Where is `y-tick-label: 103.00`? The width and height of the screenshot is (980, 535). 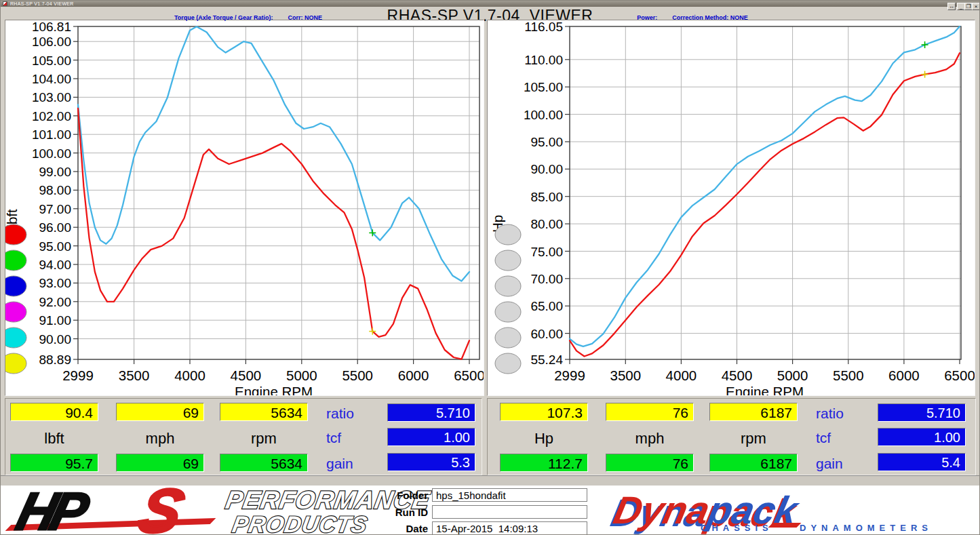 y-tick-label: 103.00 is located at coordinates (52, 98).